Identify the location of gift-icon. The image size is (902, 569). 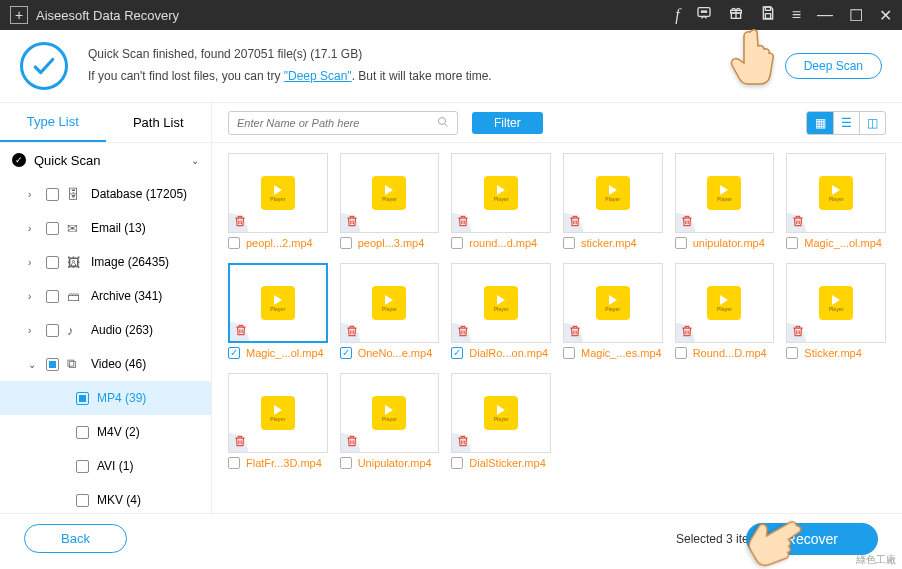
(736, 15).